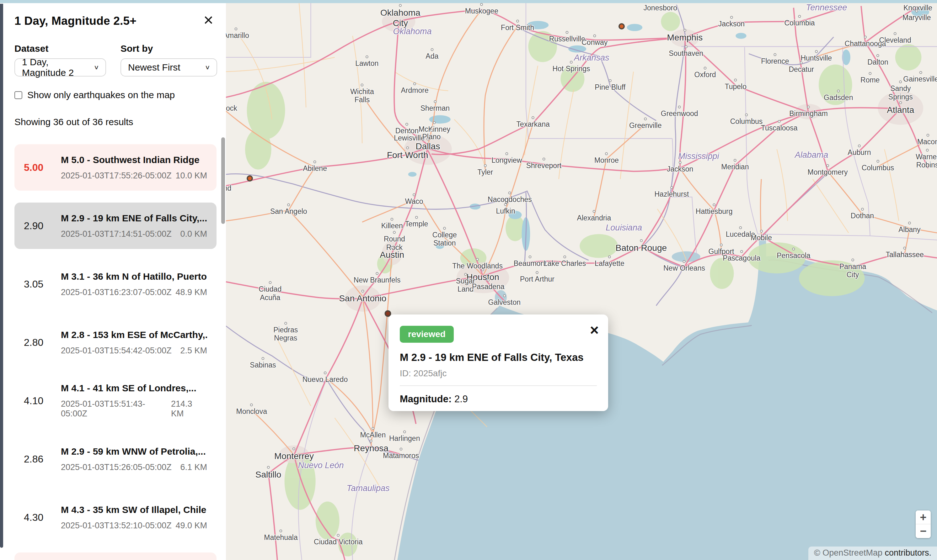 Image resolution: width=937 pixels, height=560 pixels. What do you see at coordinates (116, 526) in the screenshot?
I see `item-timestamp: 2025-01-03T13:52:10-05:00Z` at bounding box center [116, 526].